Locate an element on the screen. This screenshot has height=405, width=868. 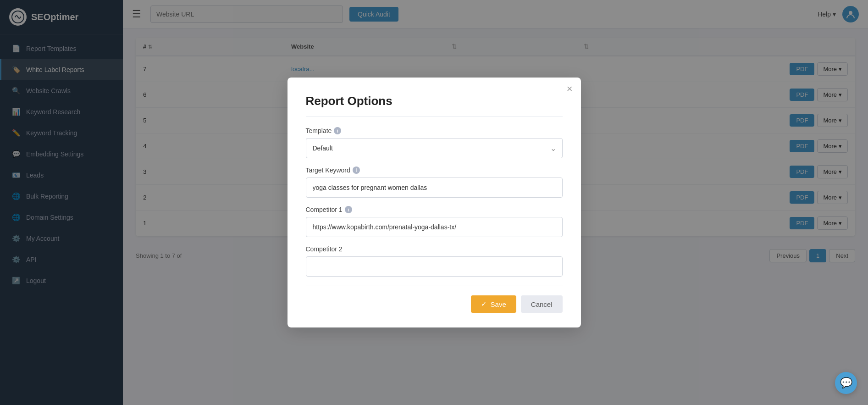
competitor1-label: Competitor 1 i is located at coordinates (434, 210).